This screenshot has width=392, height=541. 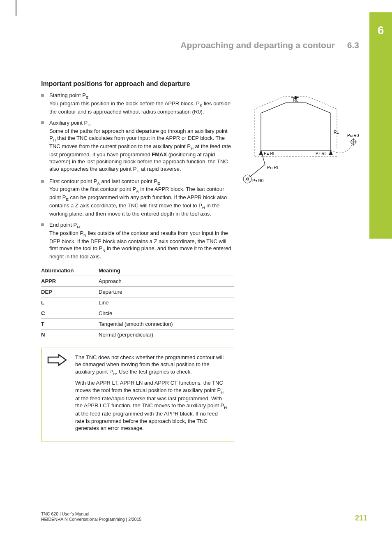 I want to click on page-footer: TNC 620 | User's Manual HEIDENHAIN Conve…, so click(x=204, y=517).